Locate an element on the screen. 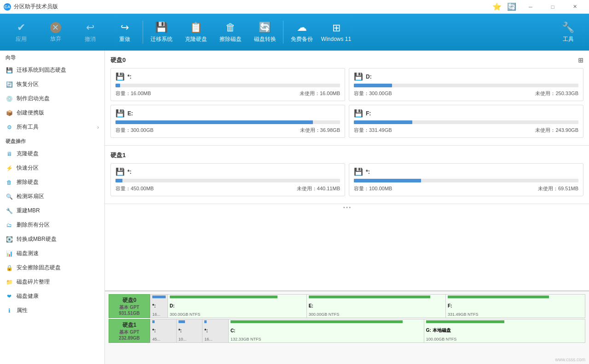 The height and width of the screenshot is (364, 589). quick-partition-icon: ⚡ is located at coordinates (9, 168).